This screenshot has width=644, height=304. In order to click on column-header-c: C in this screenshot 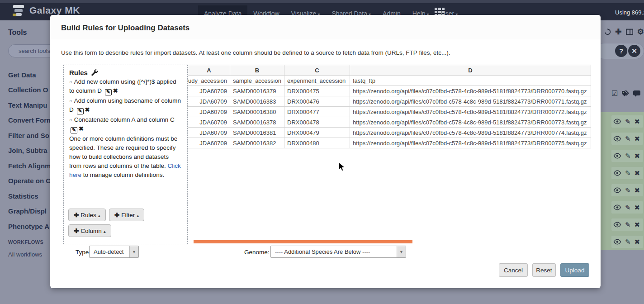, I will do `click(317, 71)`.